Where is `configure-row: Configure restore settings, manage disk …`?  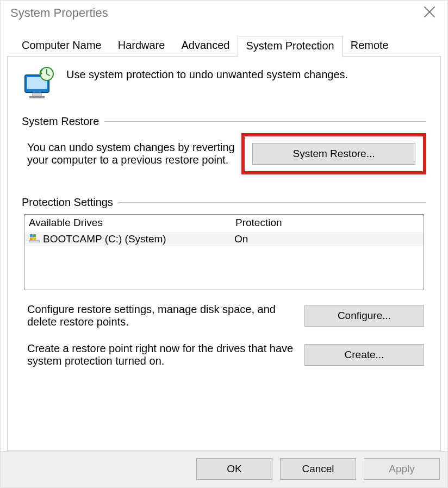
configure-row: Configure restore settings, manage disk … is located at coordinates (224, 316).